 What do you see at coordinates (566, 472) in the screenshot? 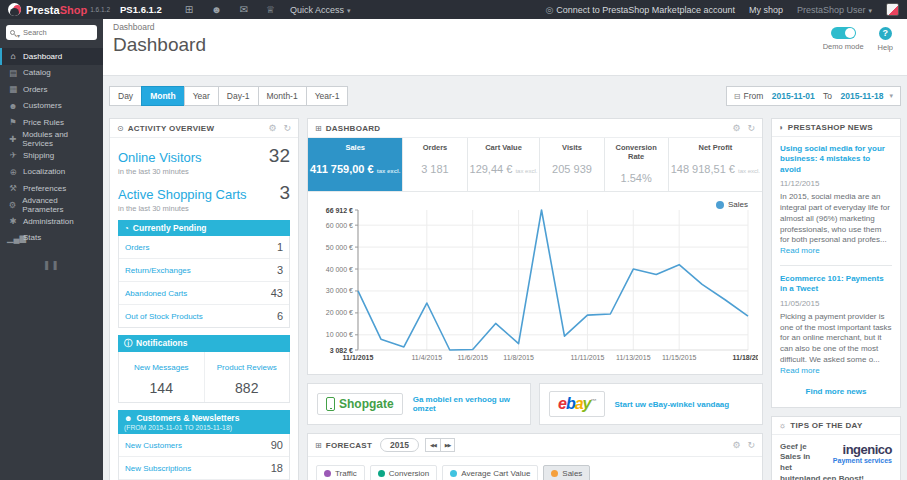
I see `forecast-legend-sales: Sales` at bounding box center [566, 472].